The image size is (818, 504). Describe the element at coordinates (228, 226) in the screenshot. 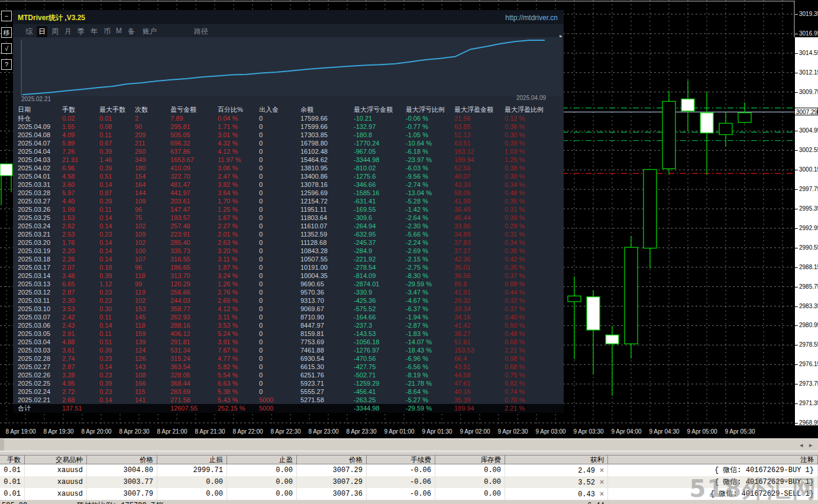

I see `stats-cell: 2.27 %` at that location.